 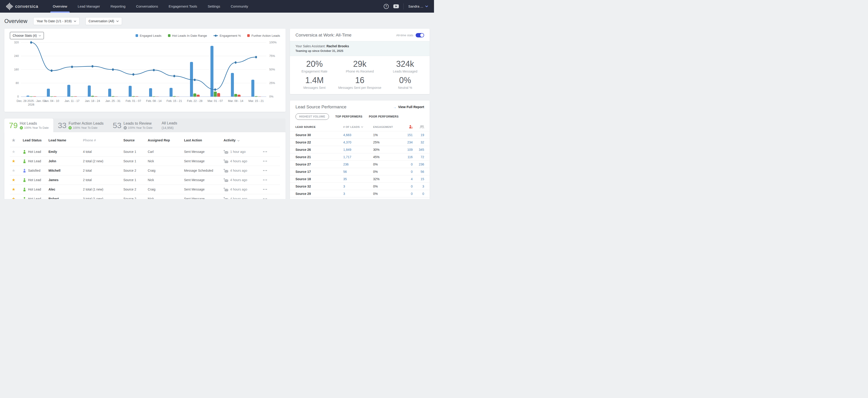 I want to click on nav-item-lead-manager: Lead Manager, so click(x=89, y=6).